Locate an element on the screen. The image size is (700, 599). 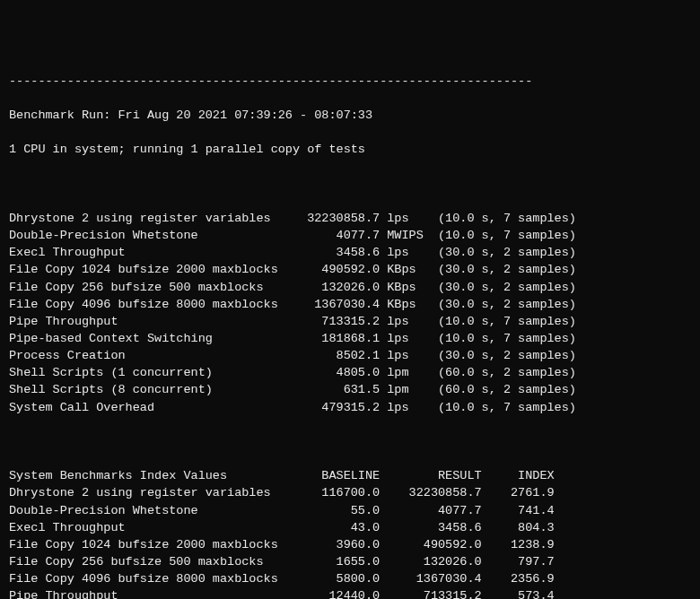
index-row: File Copy 4096 bufsize 8000 maxblocks 58… is located at coordinates (350, 579).